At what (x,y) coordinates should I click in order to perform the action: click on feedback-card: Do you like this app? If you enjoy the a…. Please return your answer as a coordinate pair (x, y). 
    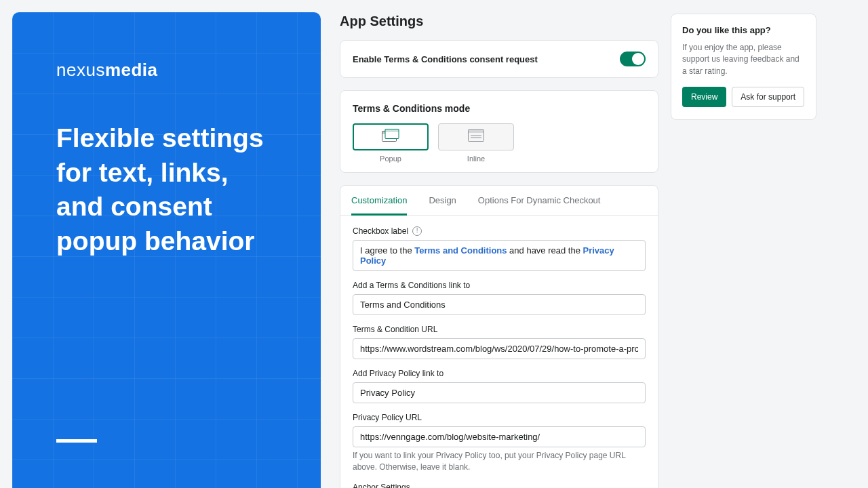
    Looking at the image, I should click on (743, 66).